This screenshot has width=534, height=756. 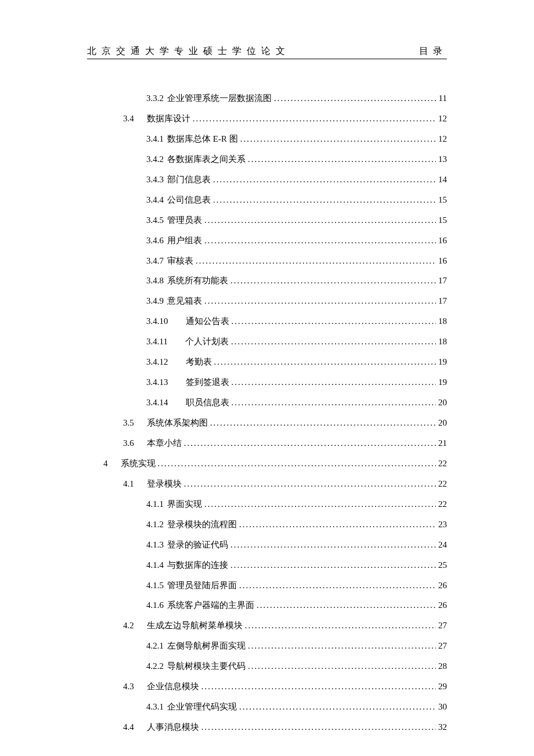 What do you see at coordinates (173, 727) in the screenshot?
I see `toc-entry-title: 人事消息模块` at bounding box center [173, 727].